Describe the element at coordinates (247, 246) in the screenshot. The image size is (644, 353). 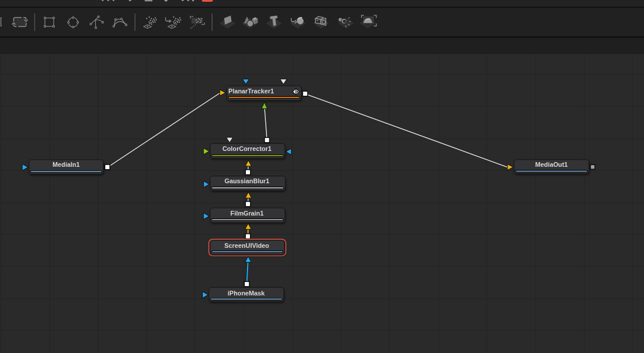
I see `svg-text: ScreenUIVideo` at that location.